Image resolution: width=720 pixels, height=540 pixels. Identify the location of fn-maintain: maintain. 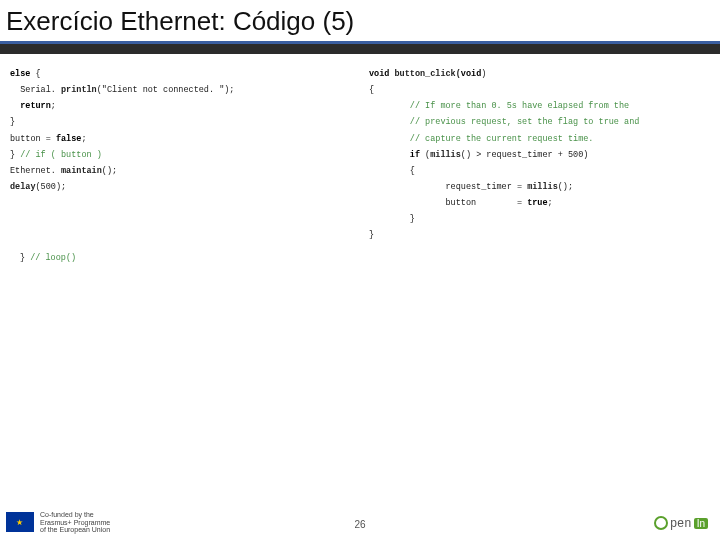
(82, 171).